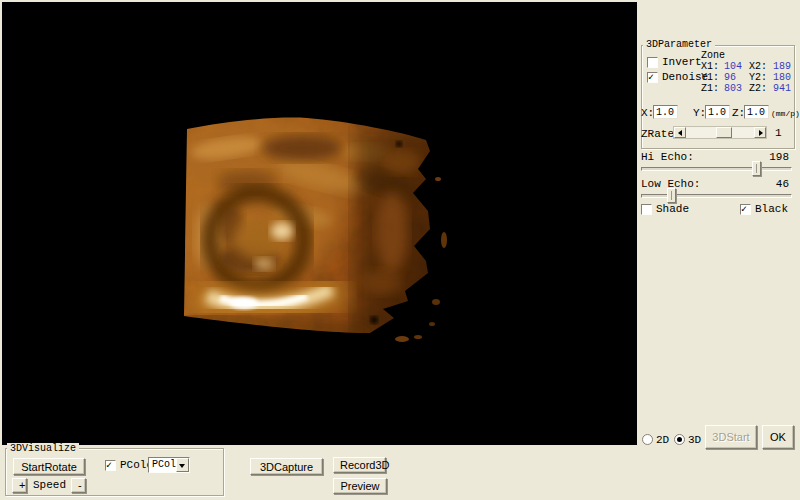  What do you see at coordinates (758, 78) in the screenshot?
I see `zone-y2-label: Y2:` at bounding box center [758, 78].